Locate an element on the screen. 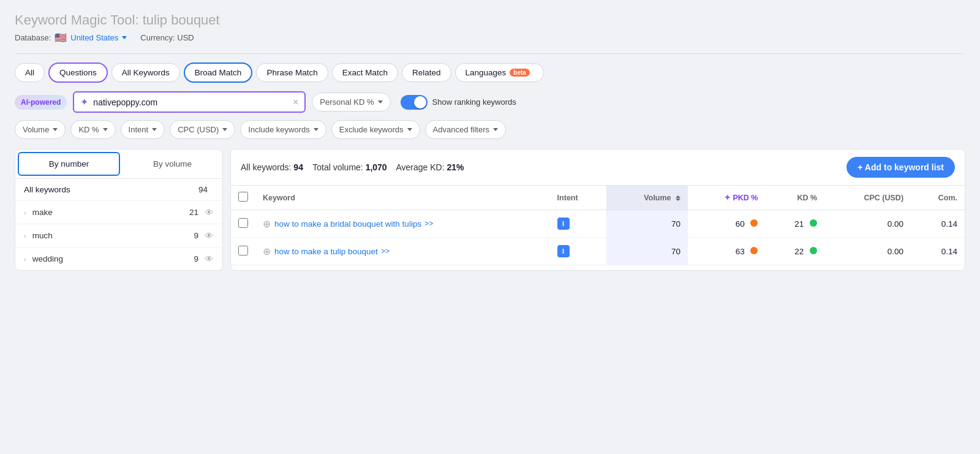 The width and height of the screenshot is (980, 454). advanced-filters: Advanced filters is located at coordinates (466, 130).